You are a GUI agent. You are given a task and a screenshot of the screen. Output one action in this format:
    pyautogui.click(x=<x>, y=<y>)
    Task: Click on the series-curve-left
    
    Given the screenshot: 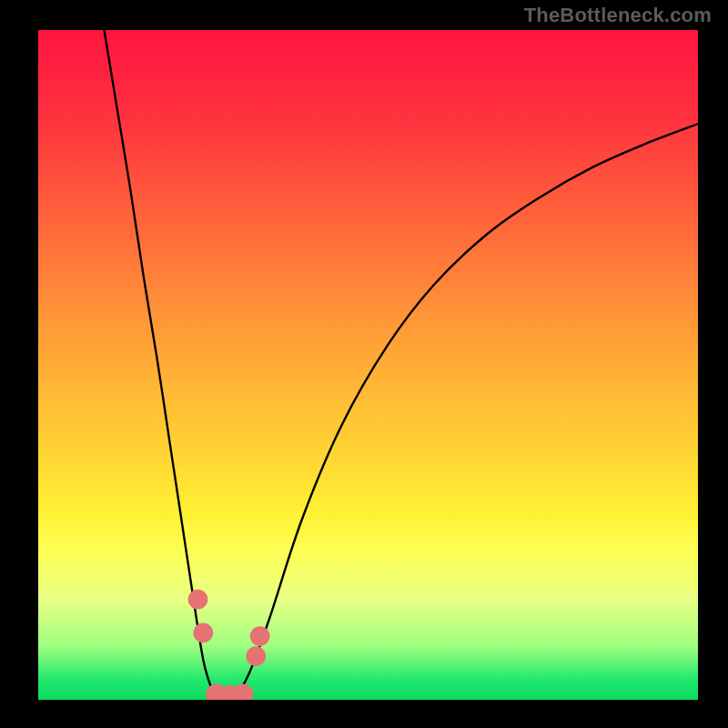 What is the action you would take?
    pyautogui.click(x=160, y=363)
    